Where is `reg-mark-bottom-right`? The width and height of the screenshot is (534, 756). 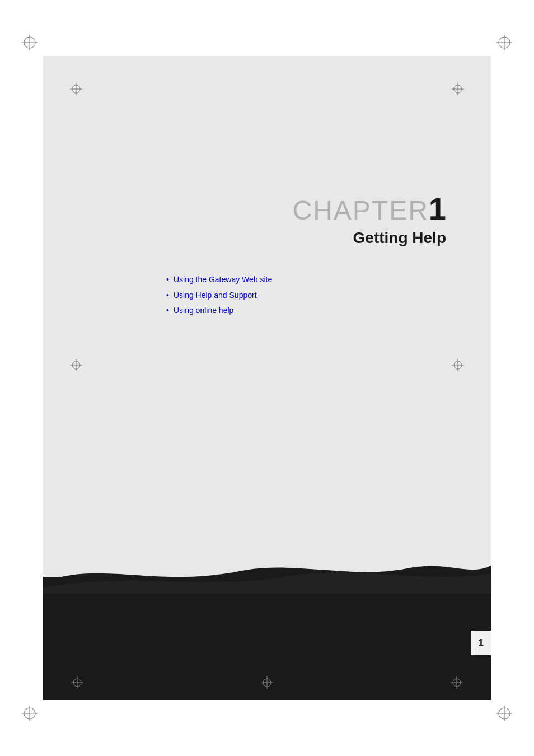 reg-mark-bottom-right is located at coordinates (504, 713).